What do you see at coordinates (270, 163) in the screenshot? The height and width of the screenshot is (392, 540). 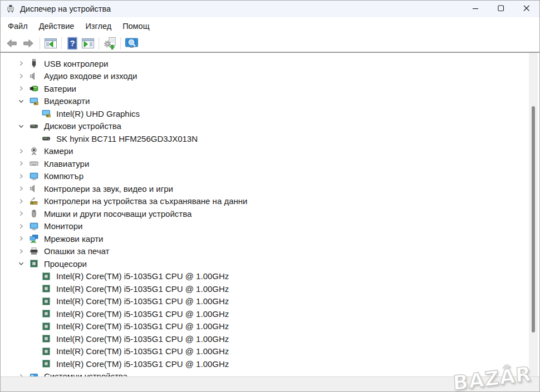 I see `tree-item: Клавиатури` at bounding box center [270, 163].